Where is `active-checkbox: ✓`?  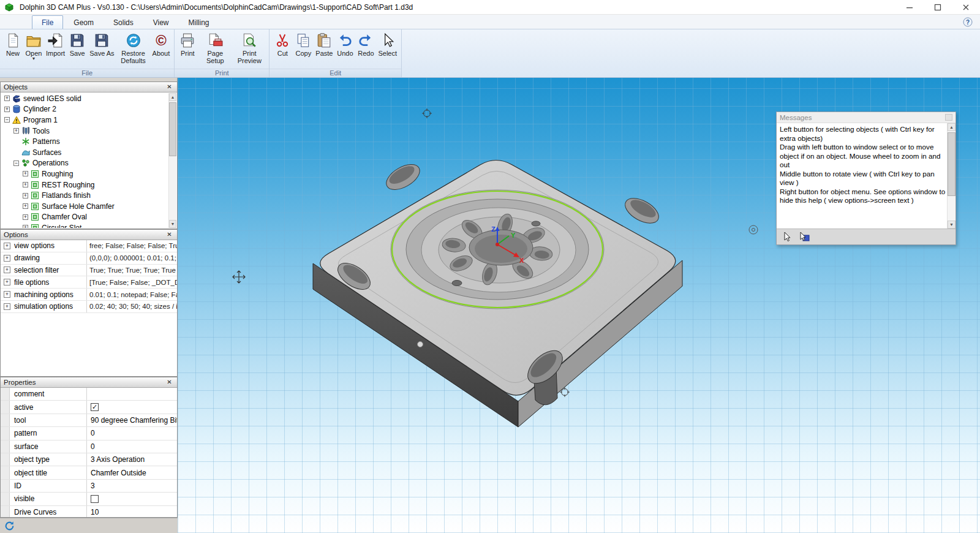 active-checkbox: ✓ is located at coordinates (94, 407).